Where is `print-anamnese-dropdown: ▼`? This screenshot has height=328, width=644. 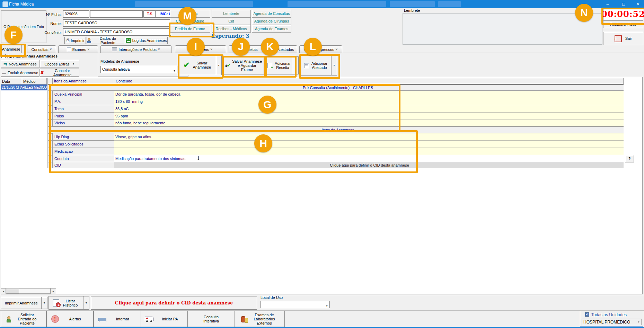 print-anamnese-dropdown: ▼ is located at coordinates (44, 303).